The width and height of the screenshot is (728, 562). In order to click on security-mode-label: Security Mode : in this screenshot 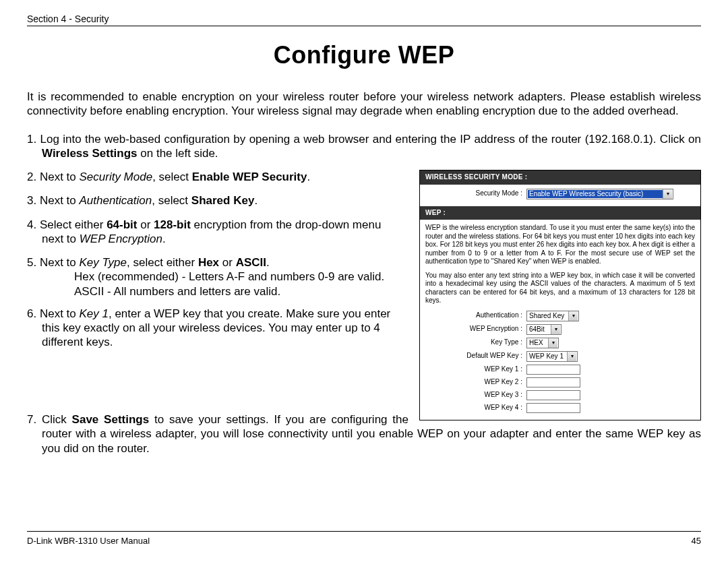, I will do `click(476, 194)`.